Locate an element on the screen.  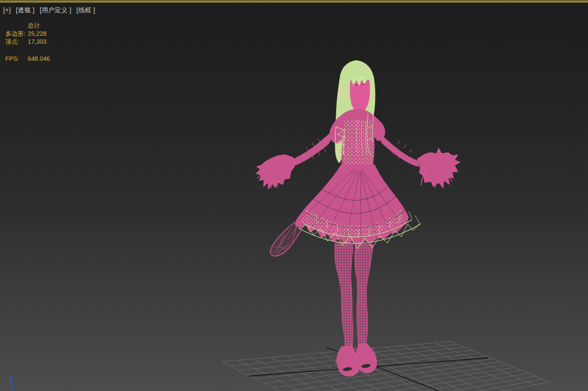
right-arm-shape is located at coordinates (400, 150).